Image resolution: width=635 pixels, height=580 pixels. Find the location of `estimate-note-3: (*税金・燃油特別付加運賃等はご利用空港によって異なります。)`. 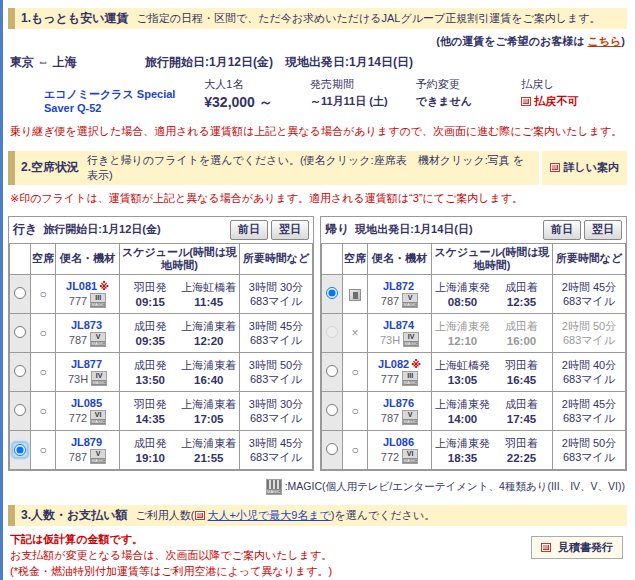

estimate-note-3: (*税金・燃油特別付加運賃等はご利用空港によって異なります。) is located at coordinates (270, 572).